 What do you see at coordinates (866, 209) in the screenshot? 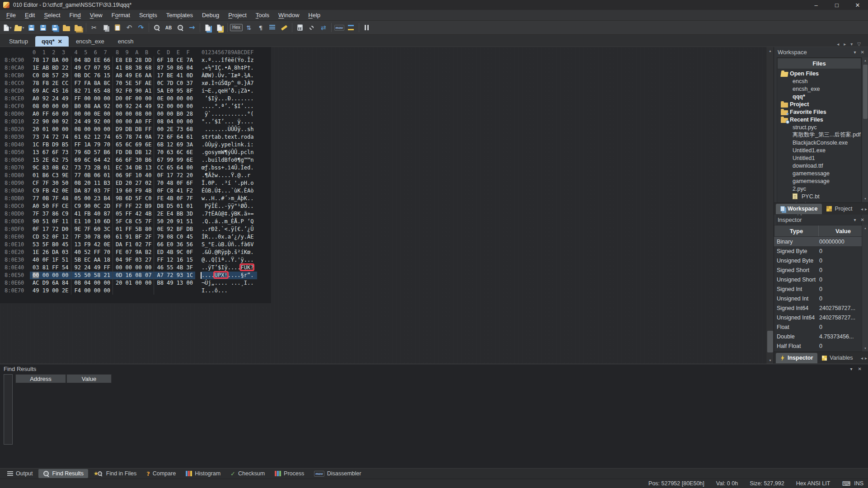
I see `panel-tab-right-icon: ▸` at bounding box center [866, 209].